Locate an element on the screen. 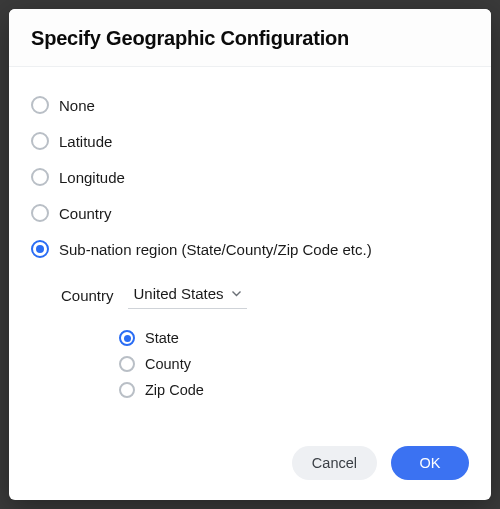 This screenshot has height=509, width=500. subnation-levels: State County Zip Code is located at coordinates (265, 361).